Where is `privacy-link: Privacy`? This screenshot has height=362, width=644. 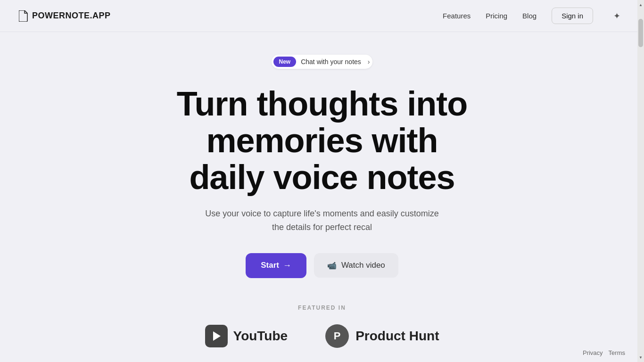
privacy-link: Privacy is located at coordinates (593, 353).